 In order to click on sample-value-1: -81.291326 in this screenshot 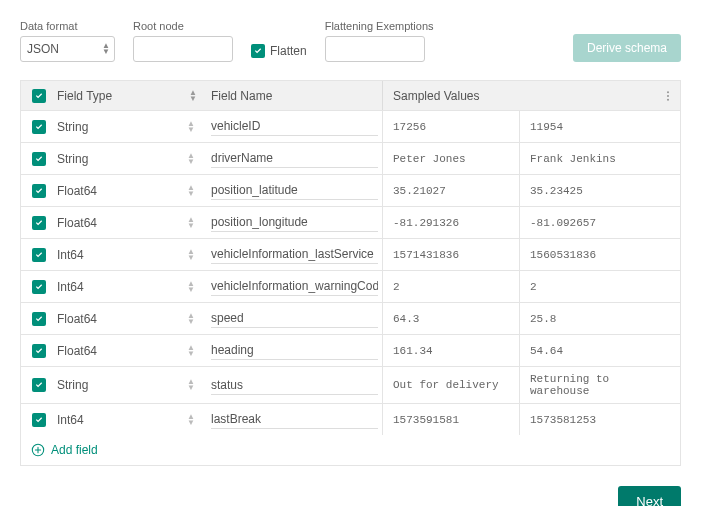, I will do `click(426, 223)`.